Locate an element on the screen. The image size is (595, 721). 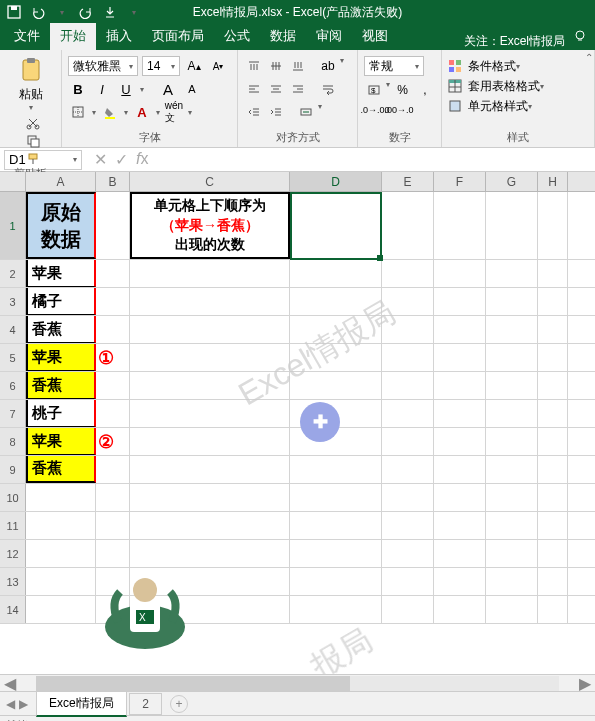
cursor-highlight: ✚ is located at coordinates (320, 422).